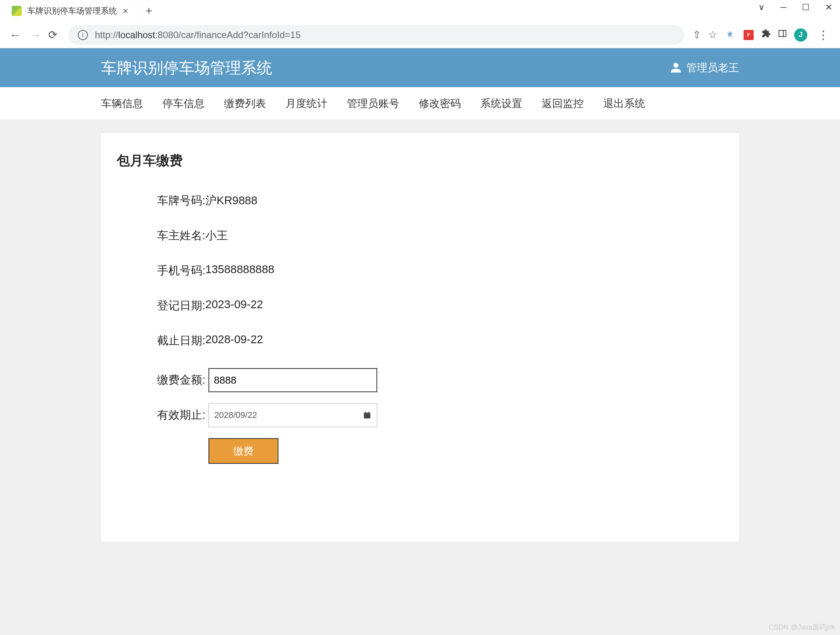  I want to click on end-value: 2028-09-22, so click(234, 341).